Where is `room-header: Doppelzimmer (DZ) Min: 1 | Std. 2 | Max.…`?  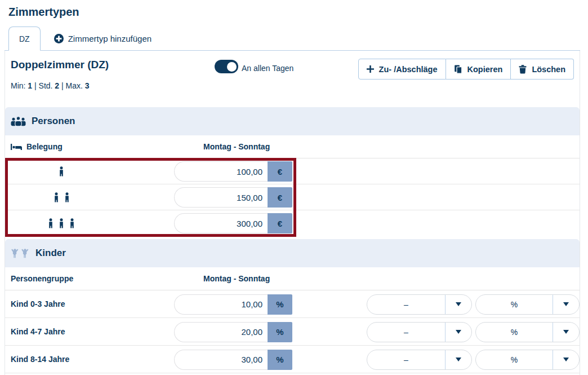 room-header: Doppelzimmer (DZ) Min: 1 | Std. 2 | Max.… is located at coordinates (292, 77).